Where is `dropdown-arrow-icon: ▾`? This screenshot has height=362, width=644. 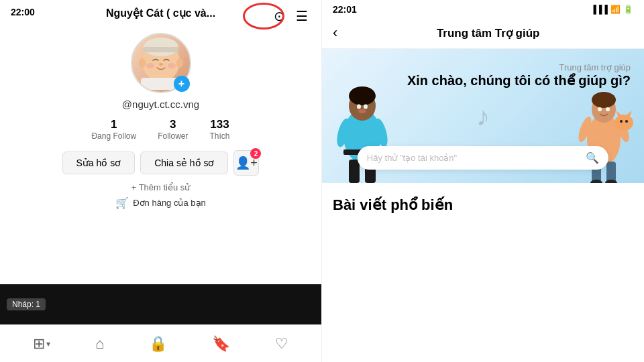 dropdown-arrow-icon: ▾ is located at coordinates (48, 344).